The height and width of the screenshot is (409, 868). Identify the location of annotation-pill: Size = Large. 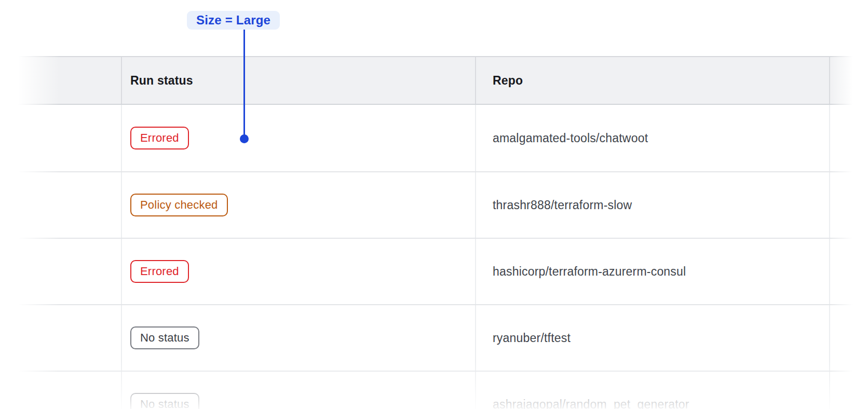
(234, 20).